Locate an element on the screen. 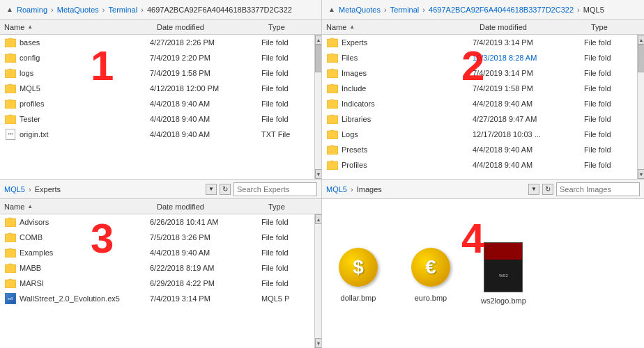 This screenshot has width=644, height=348. address-bar-top-right: ▲ MetaQuotes › Terminal › 4697A2BCA92F6A… is located at coordinates (483, 10).